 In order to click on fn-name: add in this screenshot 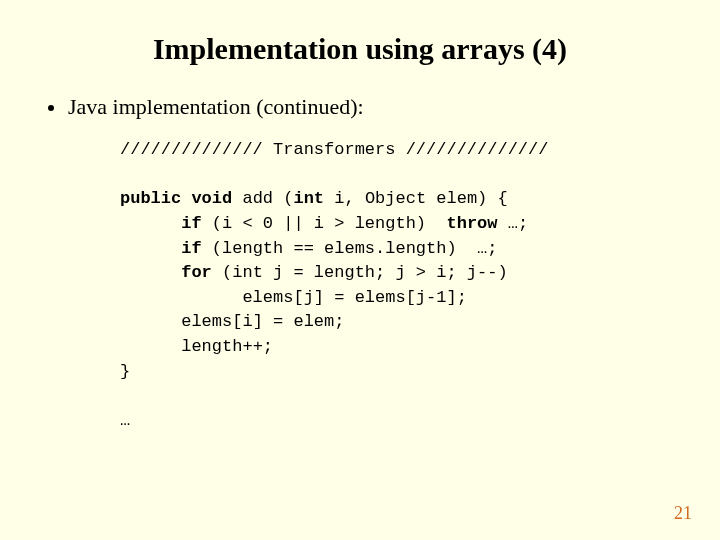, I will do `click(258, 198)`.